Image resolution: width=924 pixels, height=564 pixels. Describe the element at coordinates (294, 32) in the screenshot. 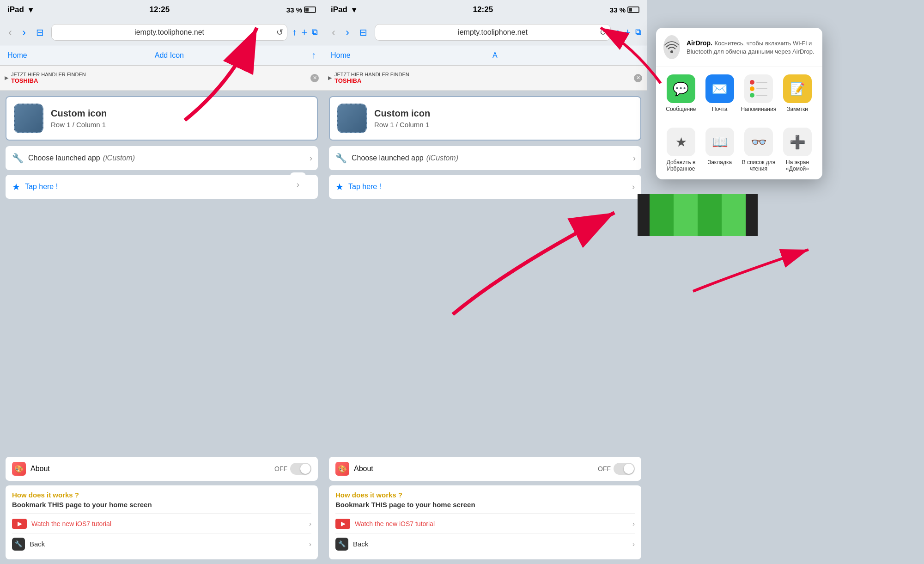

I see `share-icon: ↑` at that location.